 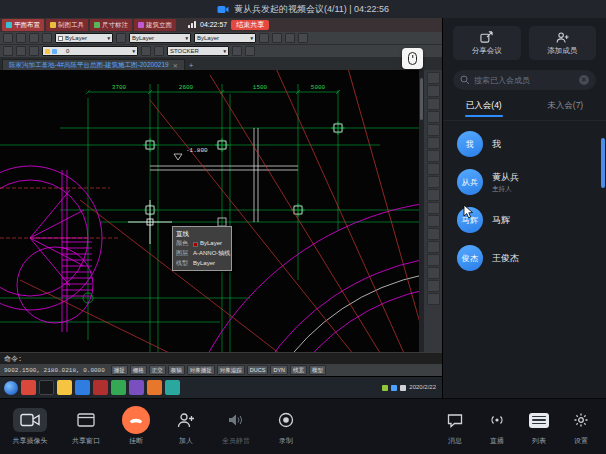 I want to click on mute-all-button: 全员静音, so click(x=236, y=426).